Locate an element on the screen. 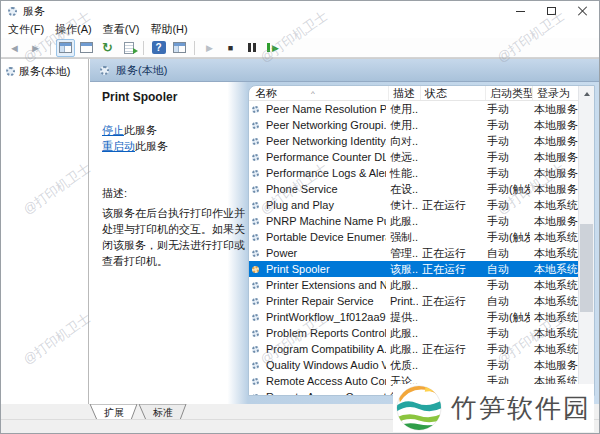 The image size is (600, 434). service-row: Power管理...正在运行自动本地系统 is located at coordinates (414, 253).